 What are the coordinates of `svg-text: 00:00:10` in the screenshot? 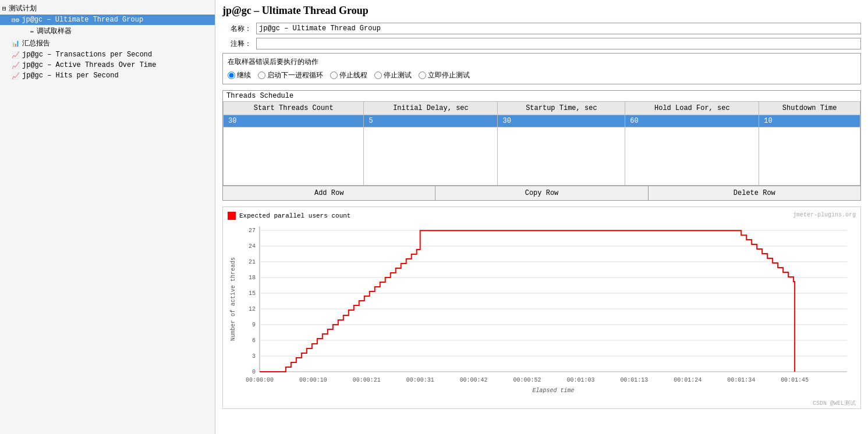 It's located at (313, 380).